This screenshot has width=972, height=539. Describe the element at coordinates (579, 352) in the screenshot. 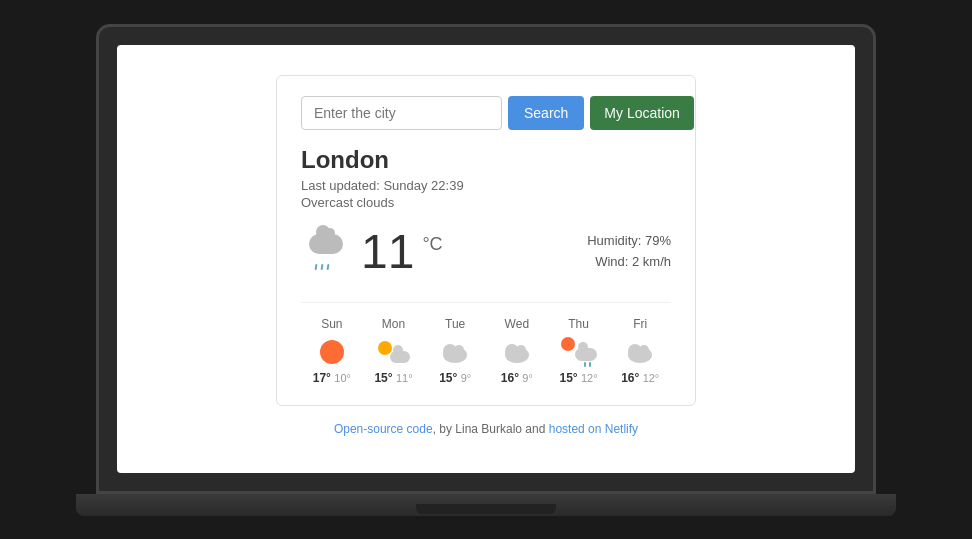

I see `forecast-icon-thu` at that location.